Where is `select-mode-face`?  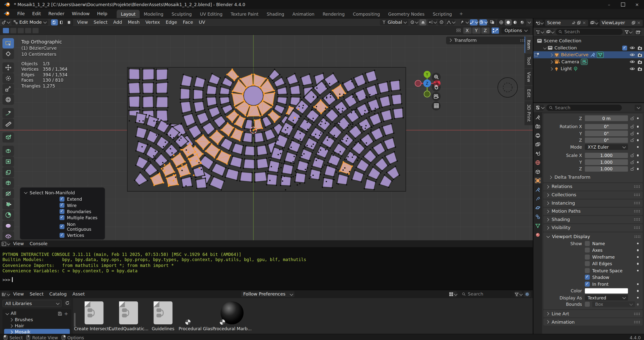 select-mode-face is located at coordinates (69, 22).